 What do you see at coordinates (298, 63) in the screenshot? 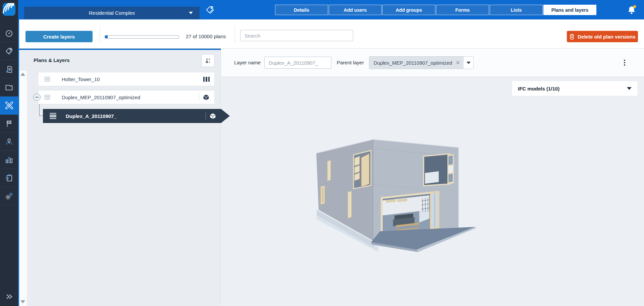
I see `layer-name-input` at bounding box center [298, 63].